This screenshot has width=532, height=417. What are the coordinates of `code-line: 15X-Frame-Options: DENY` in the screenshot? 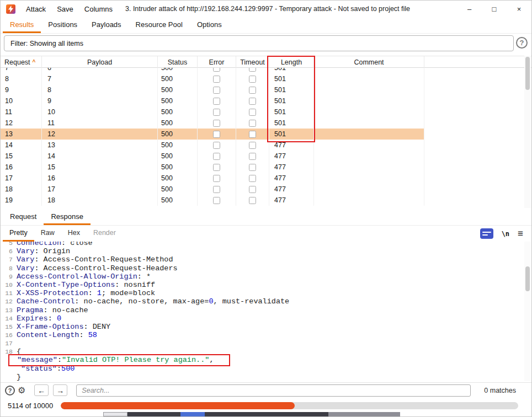 It's located at (262, 327).